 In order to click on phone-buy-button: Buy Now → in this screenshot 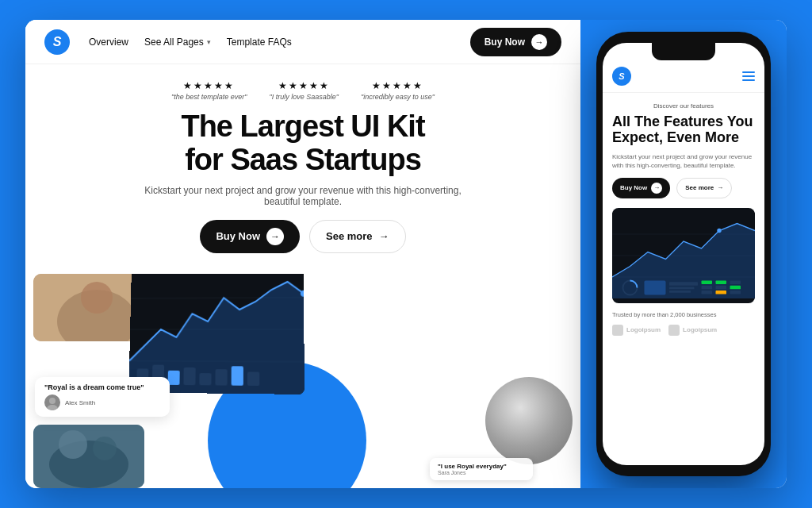, I will do `click(641, 188)`.